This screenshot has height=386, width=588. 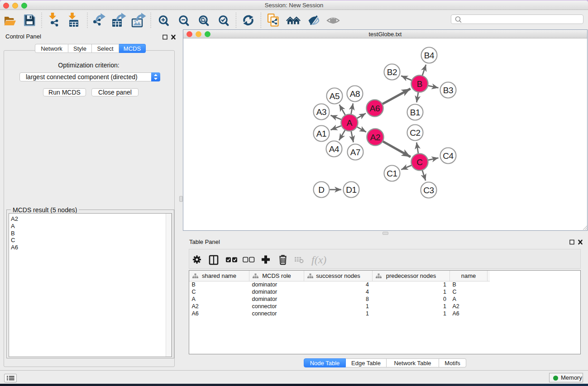 What do you see at coordinates (448, 156) in the screenshot?
I see `svg-text: C4` at bounding box center [448, 156].